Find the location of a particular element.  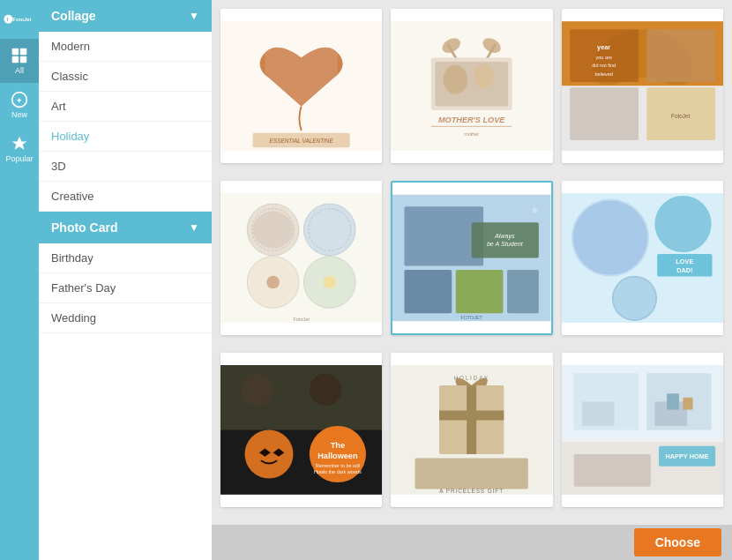

svg-text: be A Student is located at coordinates (505, 244).